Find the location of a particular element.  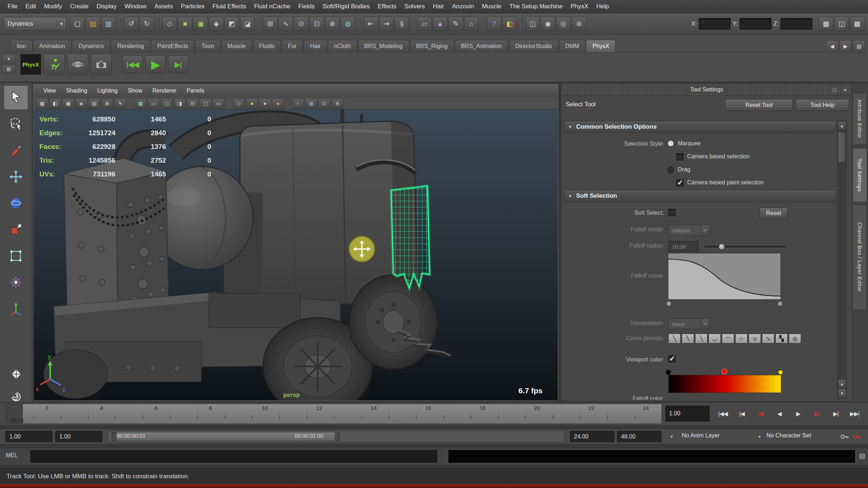

menu-item: Help is located at coordinates (603, 7).